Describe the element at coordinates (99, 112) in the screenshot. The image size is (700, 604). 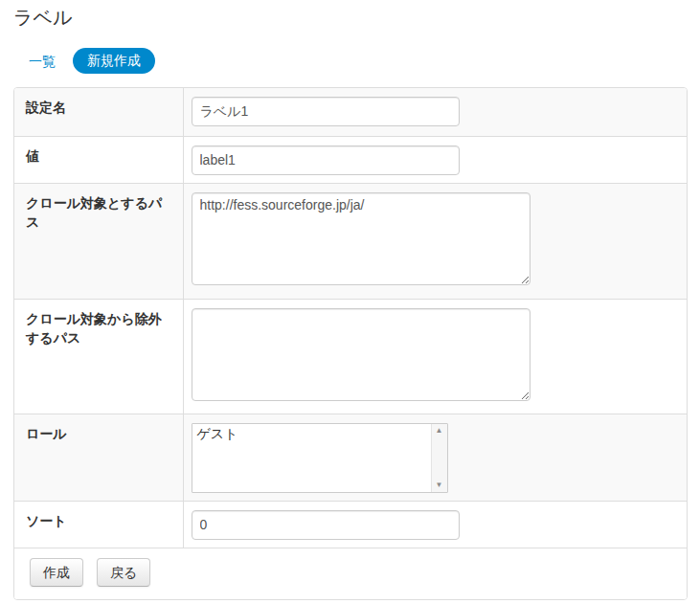
I see `setting-name-label: 設定名` at that location.